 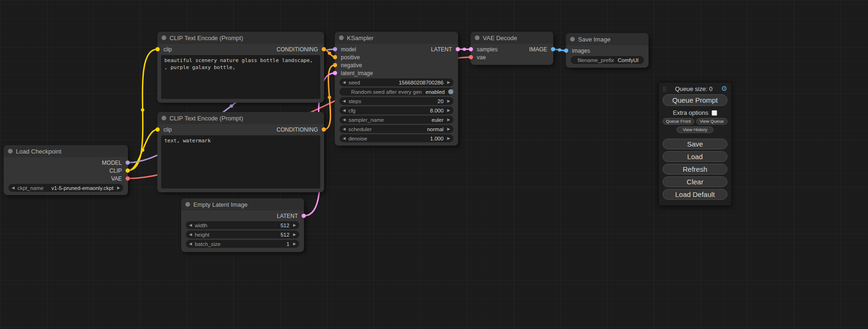 I want to click on samples-input-slot, so click(x=471, y=49).